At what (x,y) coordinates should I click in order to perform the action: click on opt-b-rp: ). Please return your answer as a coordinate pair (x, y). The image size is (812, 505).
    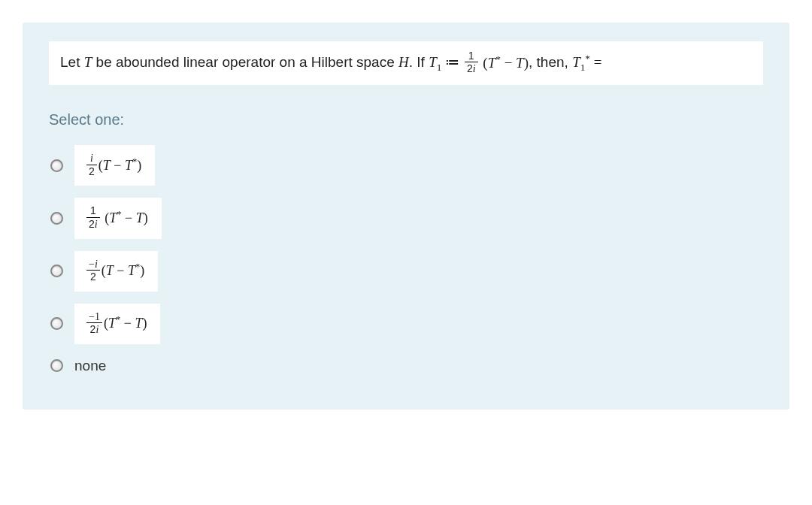
    Looking at the image, I should click on (146, 218).